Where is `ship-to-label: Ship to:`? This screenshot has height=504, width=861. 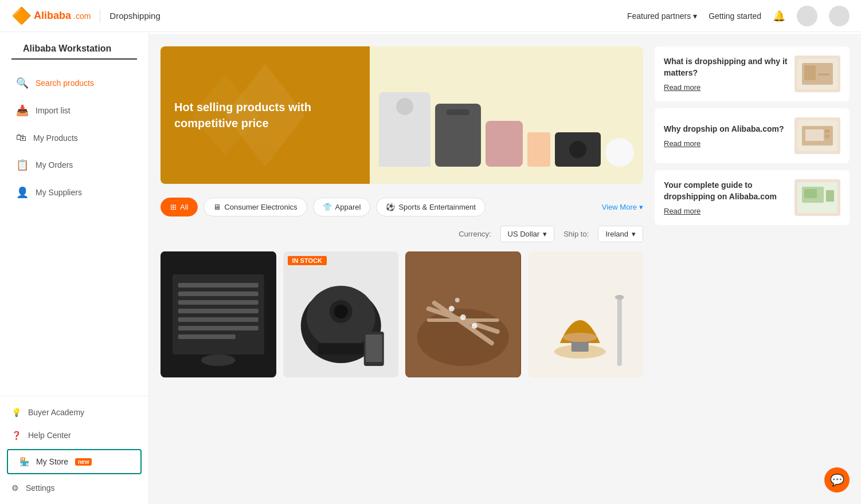
ship-to-label: Ship to: is located at coordinates (576, 234).